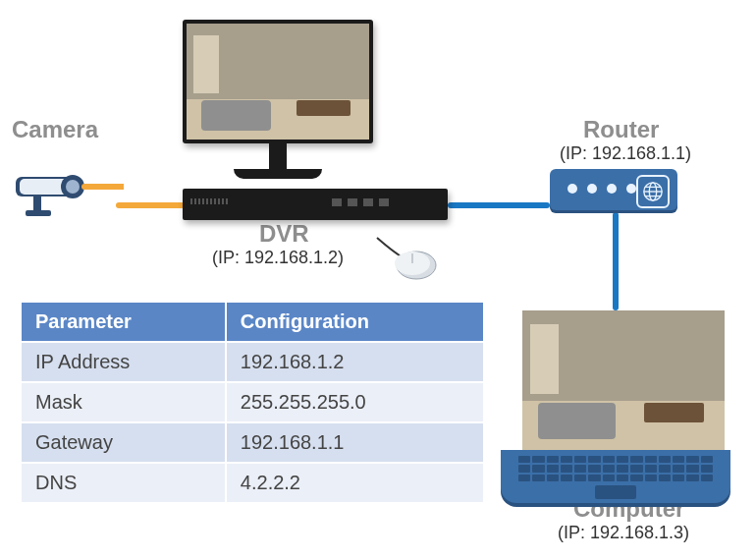 Image resolution: width=756 pixels, height=560 pixels. Describe the element at coordinates (499, 205) in the screenshot. I see `cable-dvr-router` at that location.